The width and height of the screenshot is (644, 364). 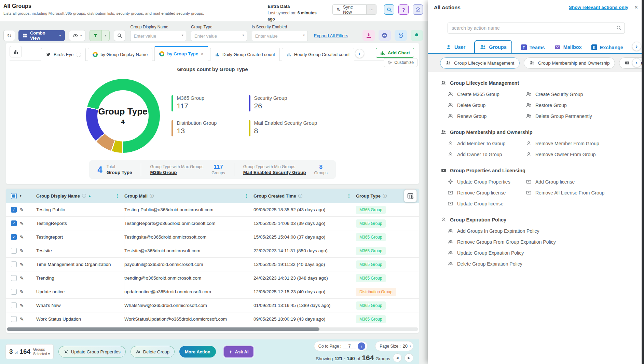 What do you see at coordinates (213, 251) in the screenshot?
I see `table-row: ✓✎ Testsite Testsite@o365droid.onmicroso…` at bounding box center [213, 251].